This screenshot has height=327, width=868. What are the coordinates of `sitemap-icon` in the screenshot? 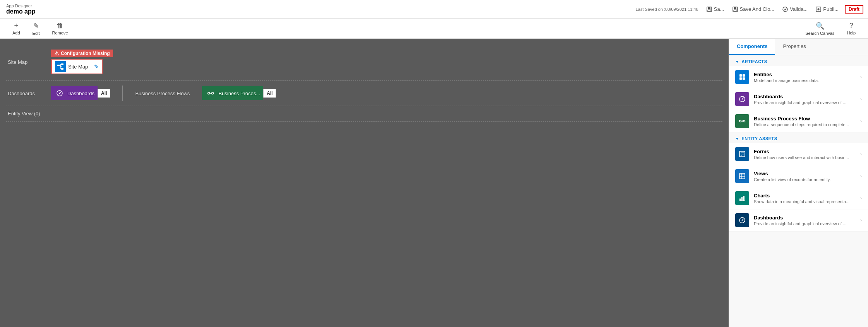 It's located at (60, 67).